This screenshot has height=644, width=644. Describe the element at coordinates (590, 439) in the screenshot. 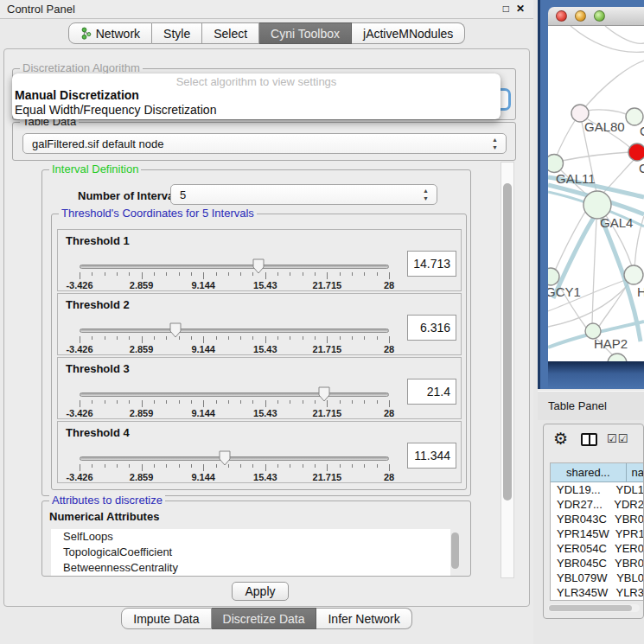

I see `columns-icon` at that location.